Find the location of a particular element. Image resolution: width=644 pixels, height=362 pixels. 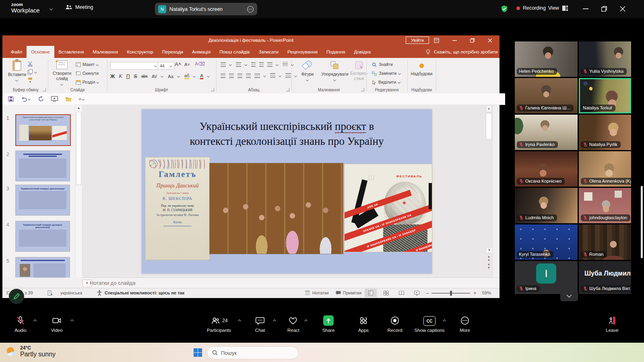

participant-tile: Nataliya Pyrlik is located at coordinates (605, 132).